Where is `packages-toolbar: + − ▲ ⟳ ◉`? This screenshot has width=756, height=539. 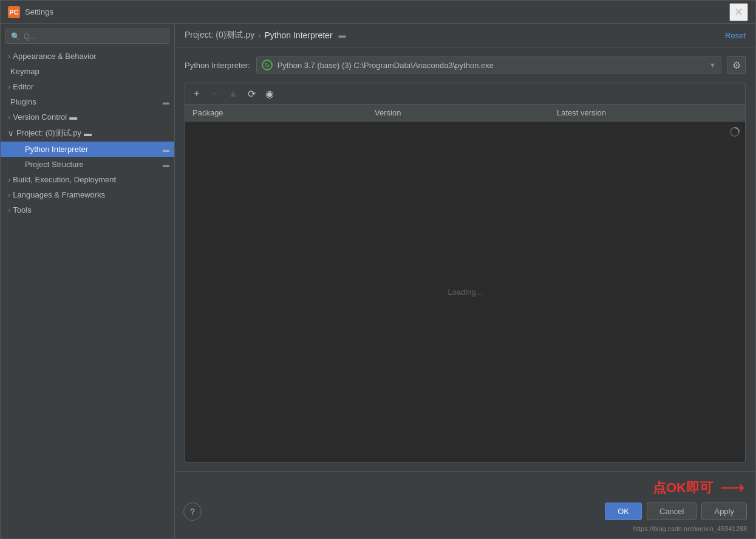
packages-toolbar: + − ▲ ⟳ ◉ is located at coordinates (465, 94).